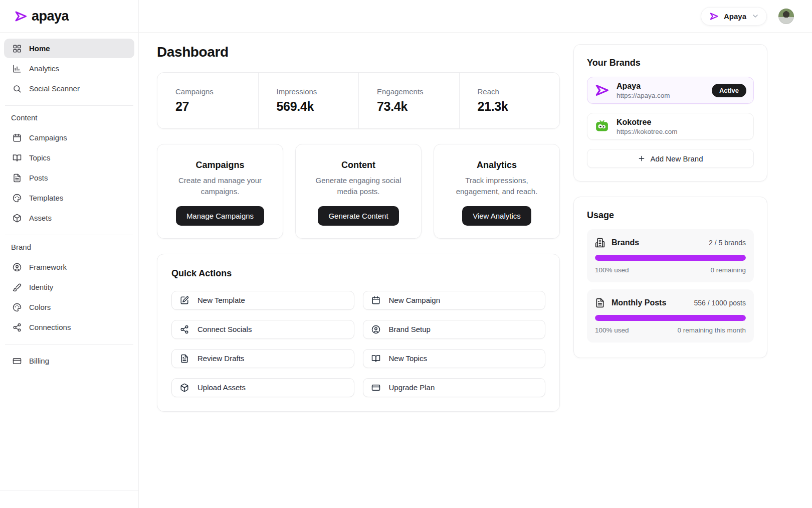  What do you see at coordinates (263, 388) in the screenshot?
I see `upload-assets-button: Upload Assets` at bounding box center [263, 388].